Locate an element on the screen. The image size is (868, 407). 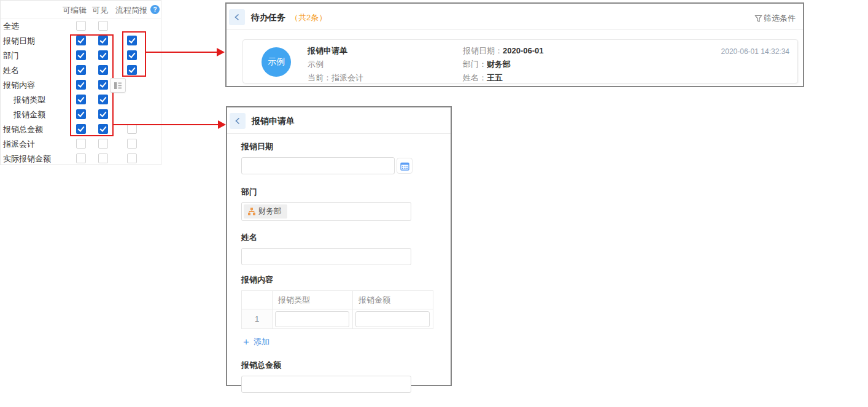
expense-date-field is located at coordinates (346, 166).